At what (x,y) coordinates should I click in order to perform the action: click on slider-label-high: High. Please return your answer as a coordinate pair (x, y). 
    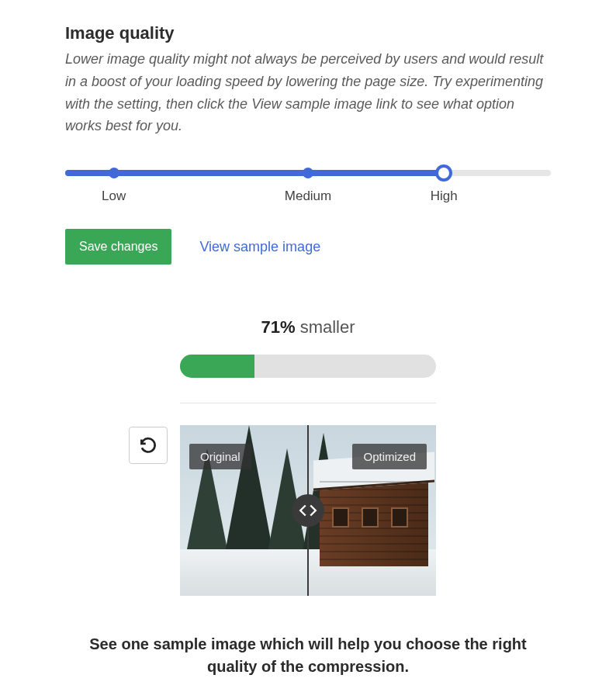
    Looking at the image, I should click on (444, 196).